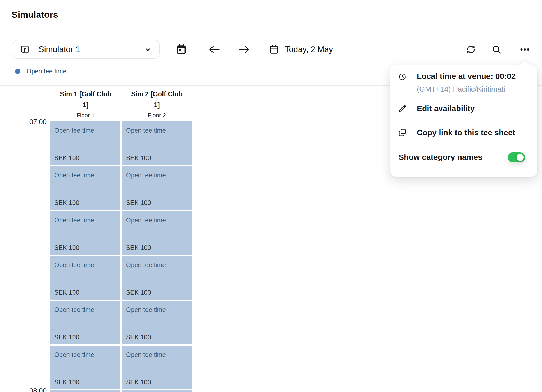  Describe the element at coordinates (520, 157) in the screenshot. I see `toggle-knob` at that location.